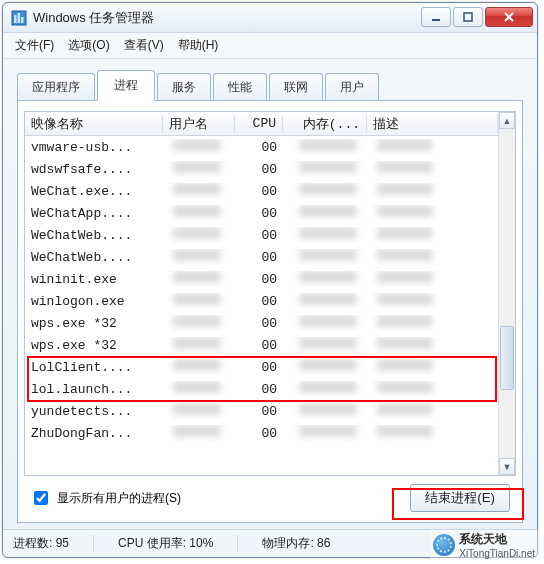  I want to click on cell-image-name: wps.exe *32, so click(94, 324).